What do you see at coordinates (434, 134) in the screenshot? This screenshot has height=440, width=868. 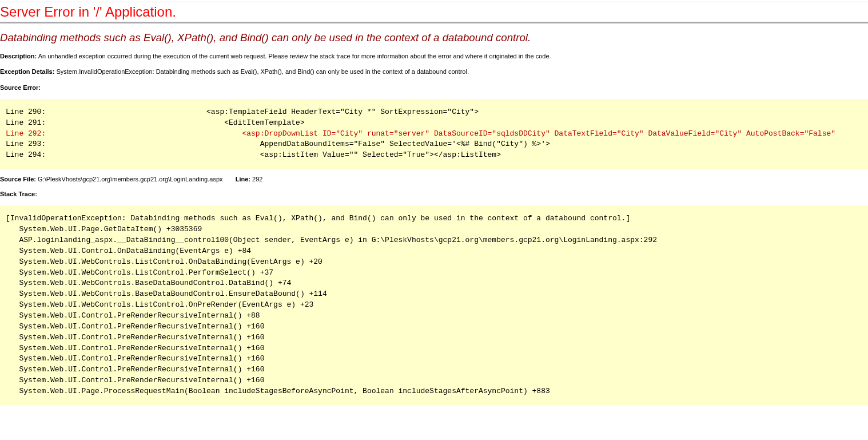 I see `source-error-pre: Line 290: <asp:TemplateField HeaderText=…` at bounding box center [434, 134].